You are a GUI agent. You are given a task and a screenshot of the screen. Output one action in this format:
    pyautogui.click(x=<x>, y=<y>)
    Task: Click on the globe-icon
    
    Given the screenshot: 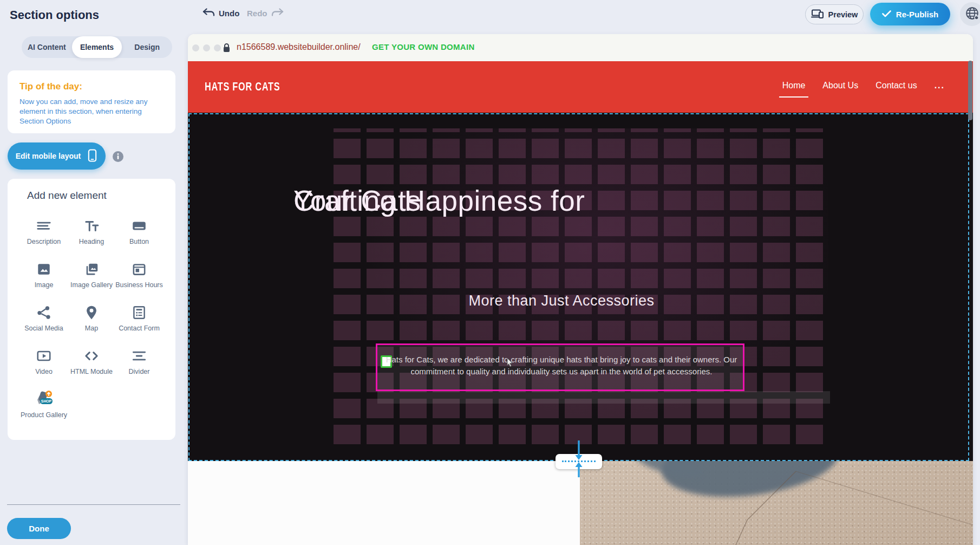 What is the action you would take?
    pyautogui.click(x=972, y=14)
    